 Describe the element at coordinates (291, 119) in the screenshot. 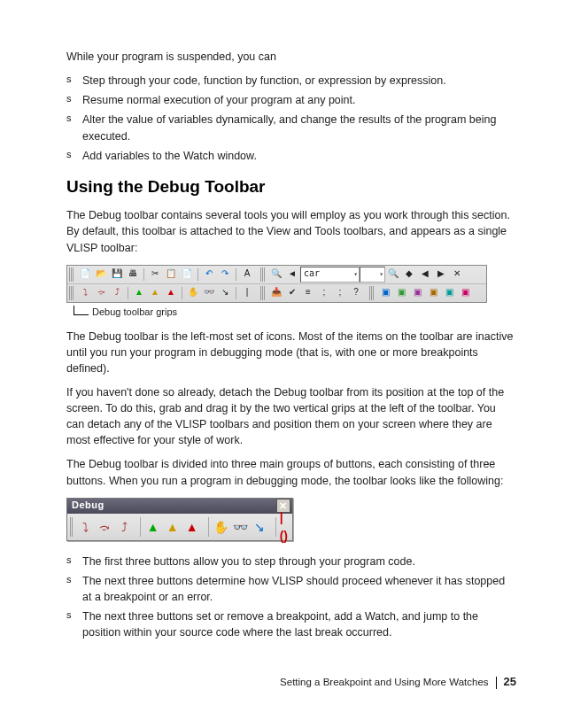

I see `top-list: Step through your code, function by func…` at that location.